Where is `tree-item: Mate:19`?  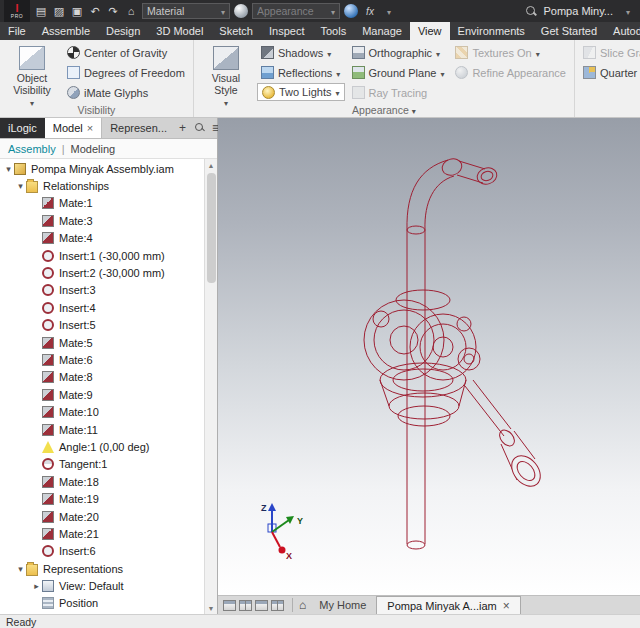
tree-item: Mate:19 is located at coordinates (102, 498).